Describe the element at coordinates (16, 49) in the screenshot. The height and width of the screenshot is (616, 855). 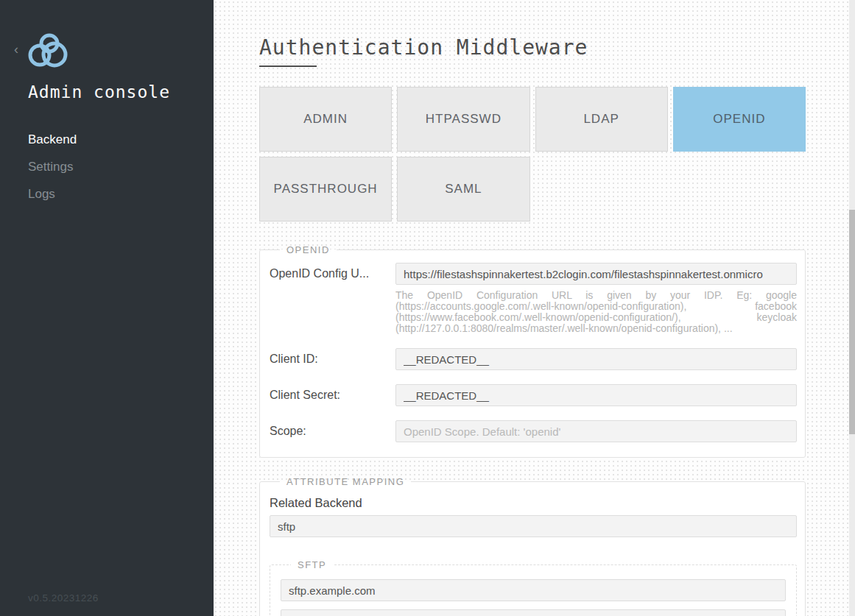
I see `collapse-sidebar-icon: ‹` at that location.